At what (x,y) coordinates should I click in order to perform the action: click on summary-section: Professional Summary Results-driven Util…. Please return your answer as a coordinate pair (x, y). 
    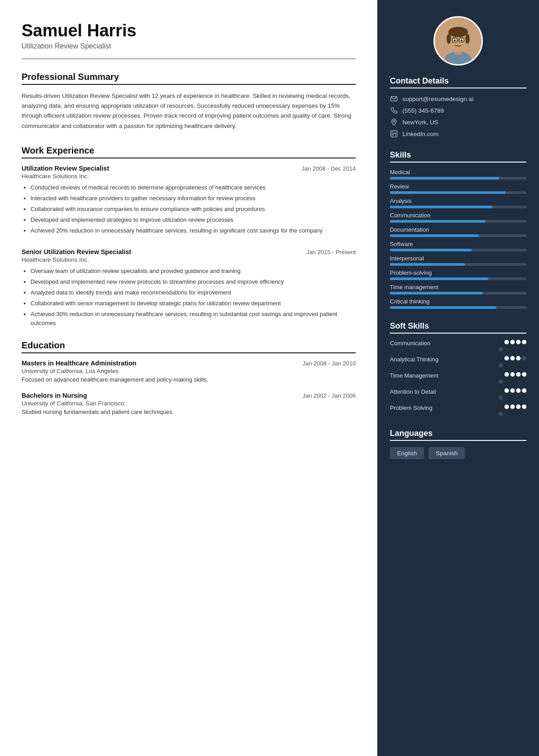
    Looking at the image, I should click on (189, 101).